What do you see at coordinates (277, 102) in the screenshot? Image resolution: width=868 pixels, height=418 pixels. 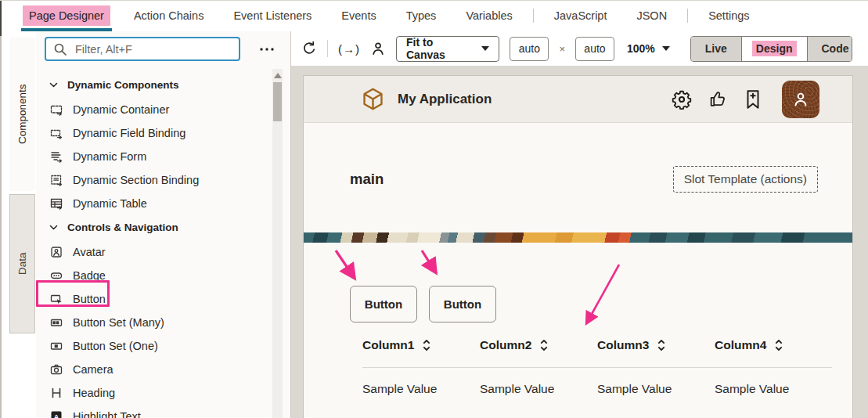 I see `scrollbar-thumb` at bounding box center [277, 102].